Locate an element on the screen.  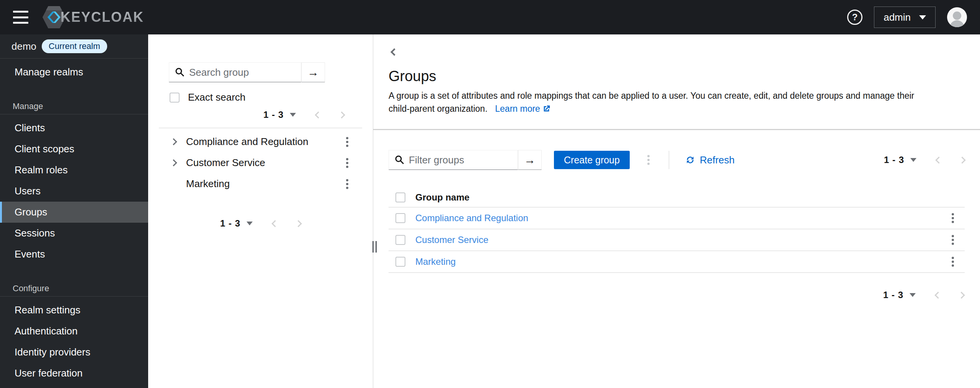
sidebar-item-users: Users is located at coordinates (74, 191).